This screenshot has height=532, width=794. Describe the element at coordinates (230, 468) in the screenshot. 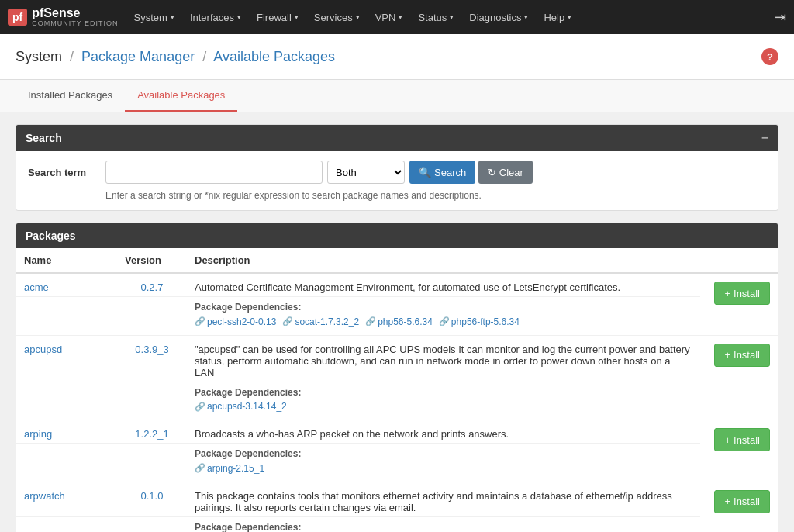

I see `dep-link-arping-2.15_1: 🔗arping-2.15_1` at that location.